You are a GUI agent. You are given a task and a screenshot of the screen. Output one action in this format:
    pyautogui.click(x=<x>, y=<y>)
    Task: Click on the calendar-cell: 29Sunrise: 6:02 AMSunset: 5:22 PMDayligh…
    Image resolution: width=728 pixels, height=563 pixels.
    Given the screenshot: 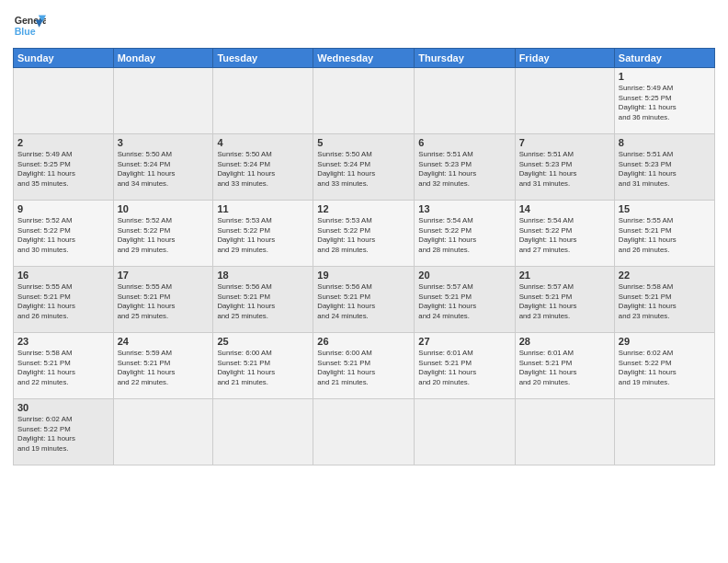 What is the action you would take?
    pyautogui.click(x=664, y=366)
    